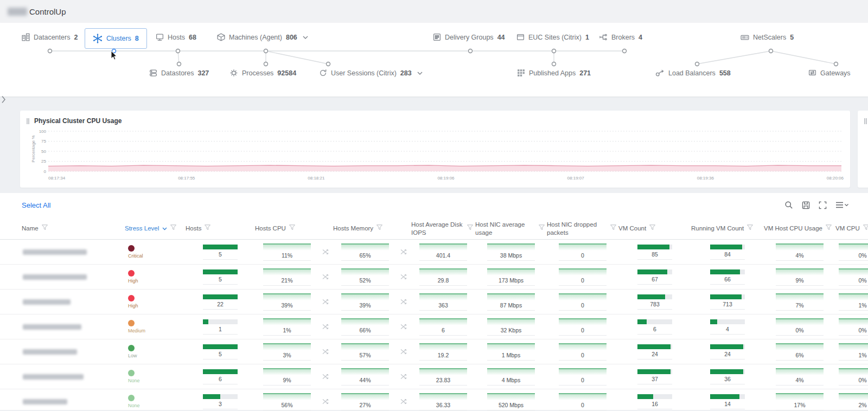 This screenshot has height=411, width=868. What do you see at coordinates (655, 355) in the screenshot?
I see `metric-value: 24` at bounding box center [655, 355].